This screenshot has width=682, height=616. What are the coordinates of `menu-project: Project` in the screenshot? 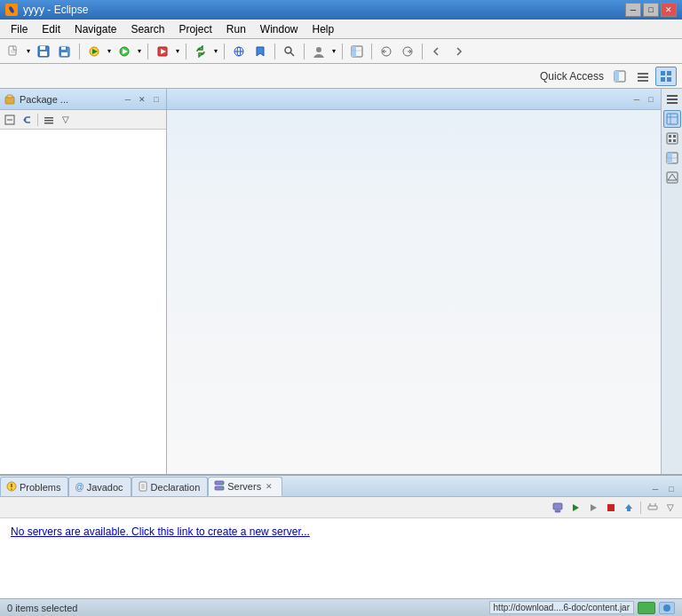 It's located at (195, 29).